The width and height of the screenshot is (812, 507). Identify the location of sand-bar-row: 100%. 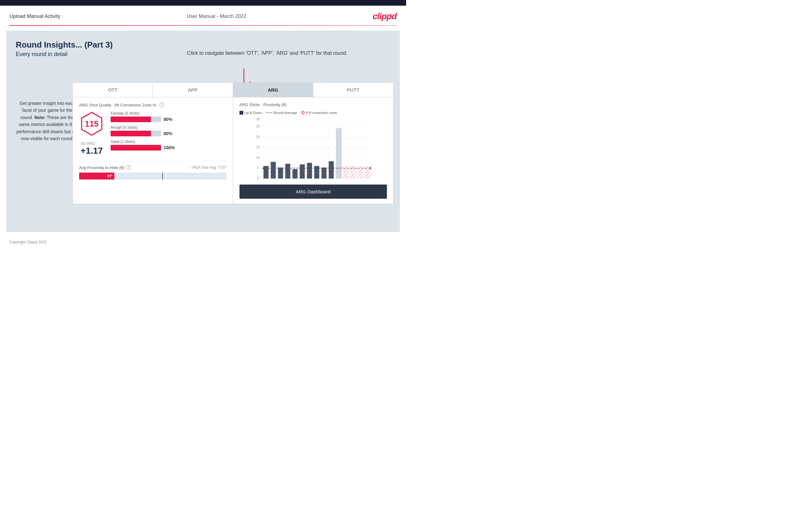
(168, 148).